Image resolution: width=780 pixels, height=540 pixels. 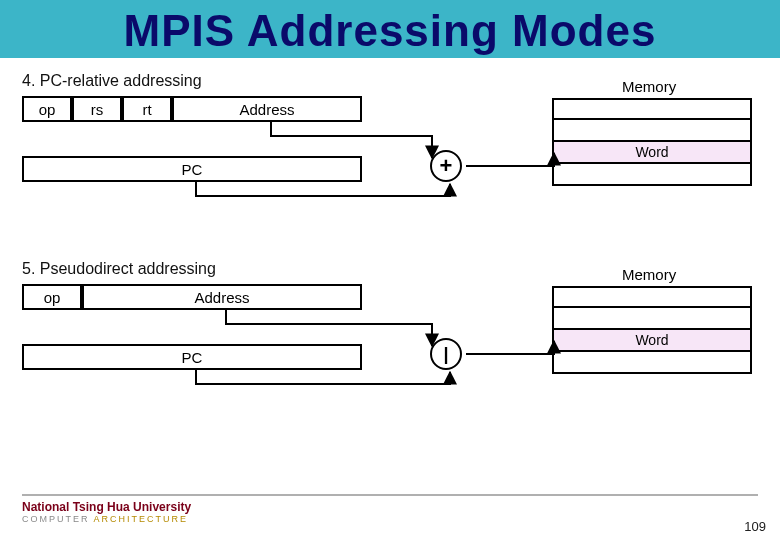 I want to click on footer-dept: COMPUTER ARCHITECTURE, so click(x=401, y=519).